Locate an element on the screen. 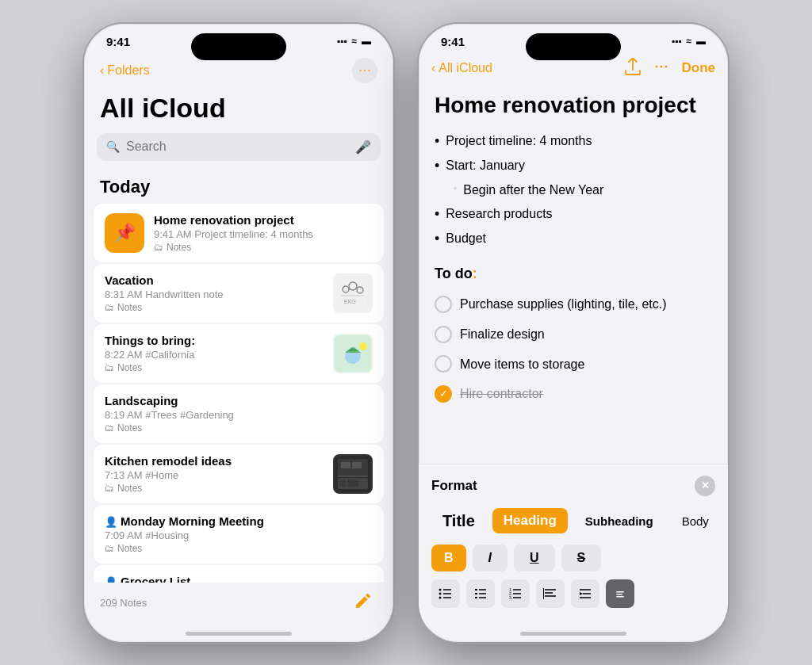 This screenshot has height=665, width=812. format-close-button: ✕ is located at coordinates (705, 486).